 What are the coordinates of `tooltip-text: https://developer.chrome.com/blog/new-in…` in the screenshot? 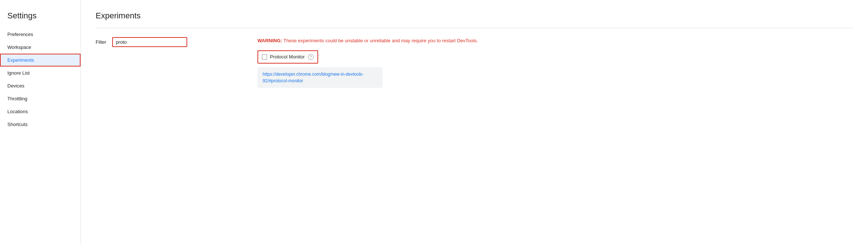 It's located at (313, 78).